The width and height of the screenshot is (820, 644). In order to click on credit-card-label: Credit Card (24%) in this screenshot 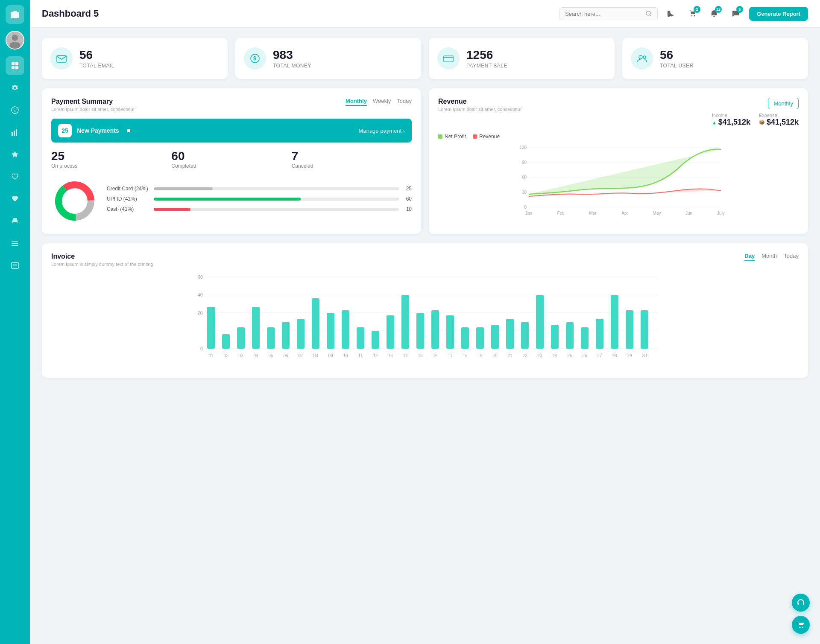, I will do `click(128, 189)`.